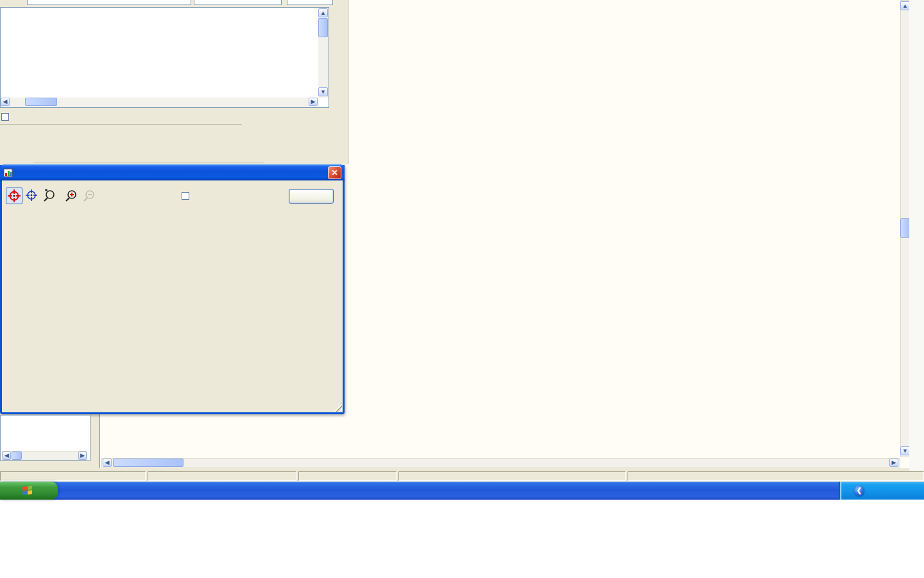 This screenshot has width=924, height=578. What do you see at coordinates (164, 58) in the screenshot?
I see `track-point-table: ▲ ▼ ◀ ▶` at bounding box center [164, 58].